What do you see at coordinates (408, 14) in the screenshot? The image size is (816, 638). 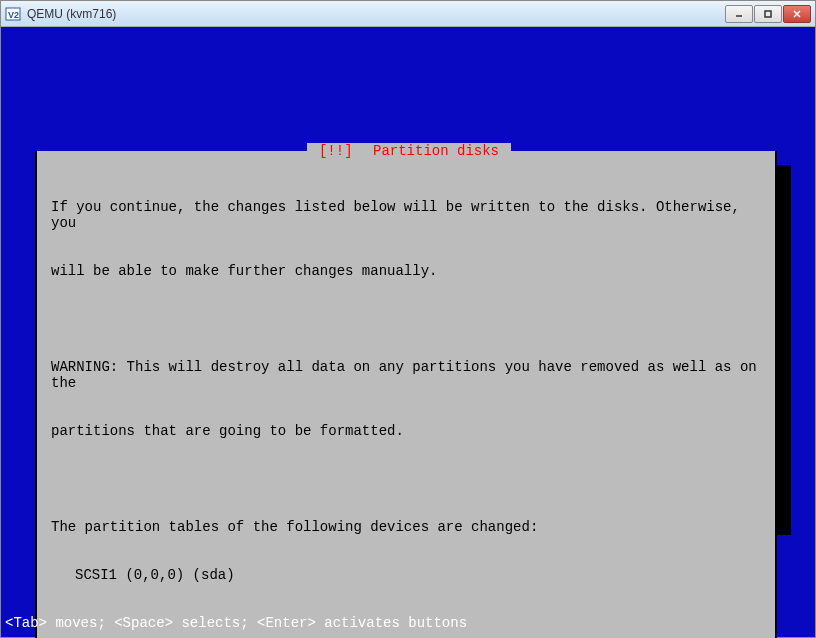 I see `titlebar: V2 QEMU (kvm716)` at bounding box center [408, 14].